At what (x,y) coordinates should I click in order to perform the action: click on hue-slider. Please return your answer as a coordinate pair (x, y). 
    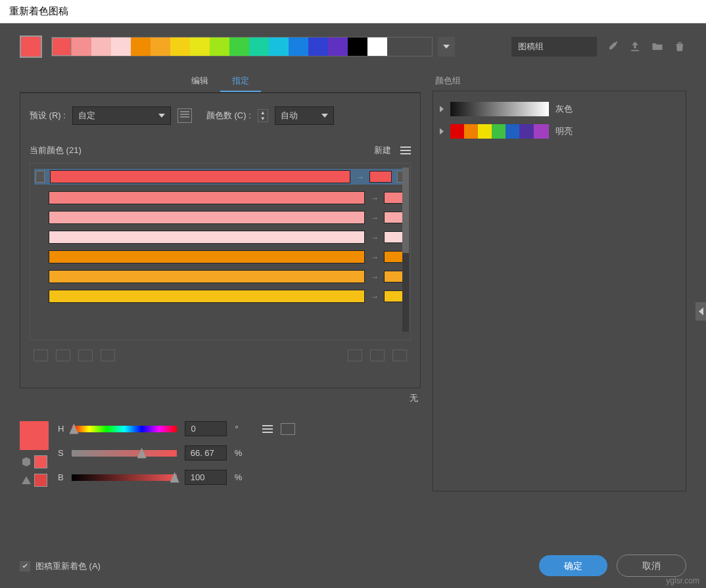
    Looking at the image, I should click on (124, 429).